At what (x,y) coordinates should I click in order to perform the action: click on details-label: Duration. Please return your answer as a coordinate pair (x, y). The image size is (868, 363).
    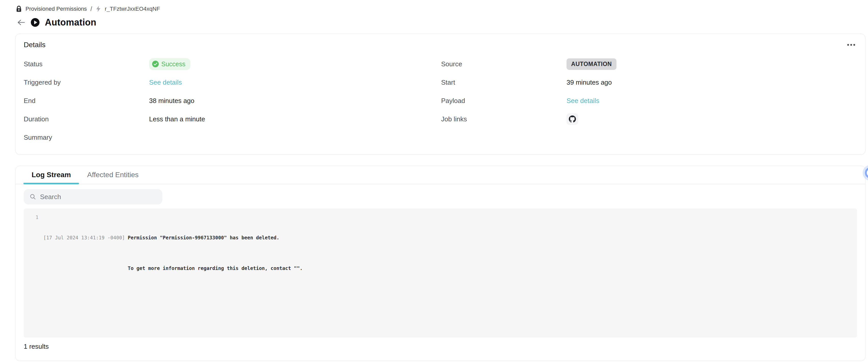
    Looking at the image, I should click on (86, 119).